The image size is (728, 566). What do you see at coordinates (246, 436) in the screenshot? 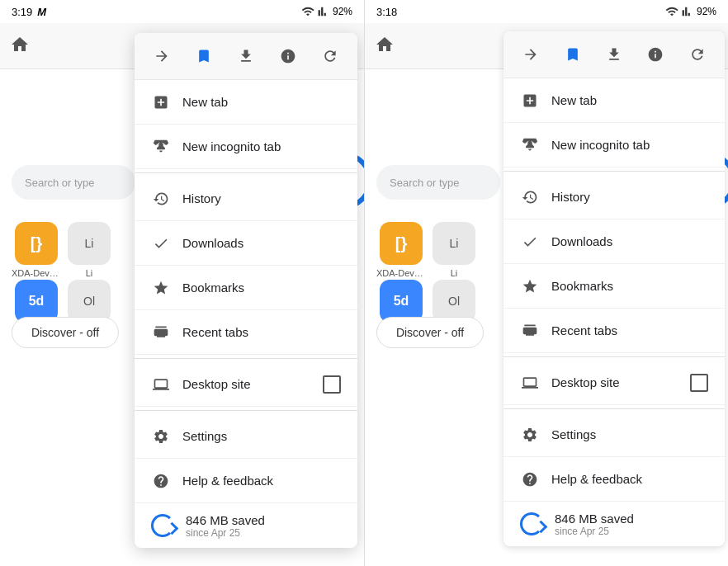
I see `menu-item-settings-left: Settings` at bounding box center [246, 436].